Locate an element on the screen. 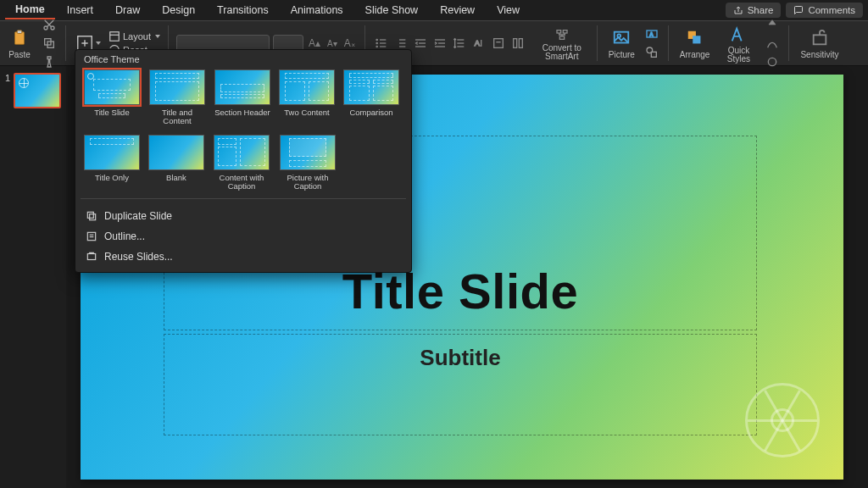  paste-button is located at coordinates (19, 38).